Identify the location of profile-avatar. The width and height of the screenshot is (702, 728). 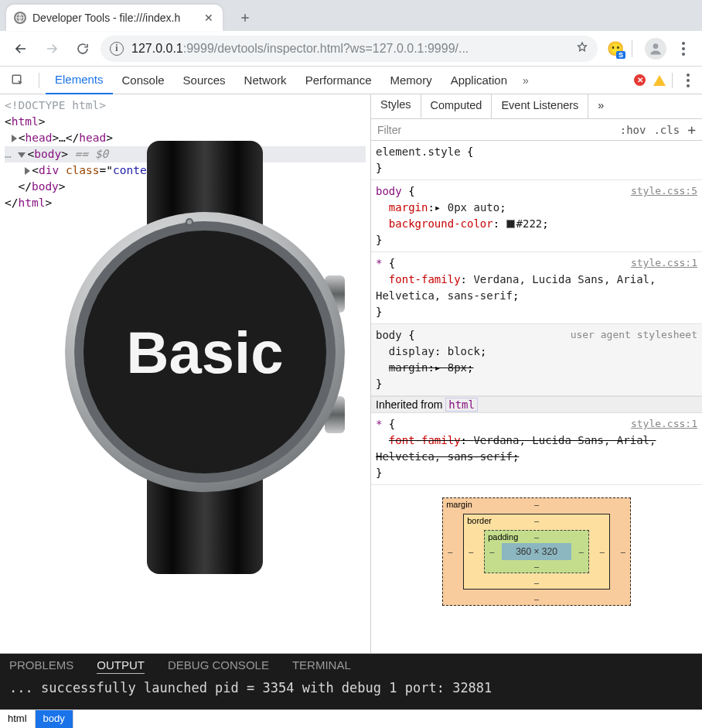
(656, 49).